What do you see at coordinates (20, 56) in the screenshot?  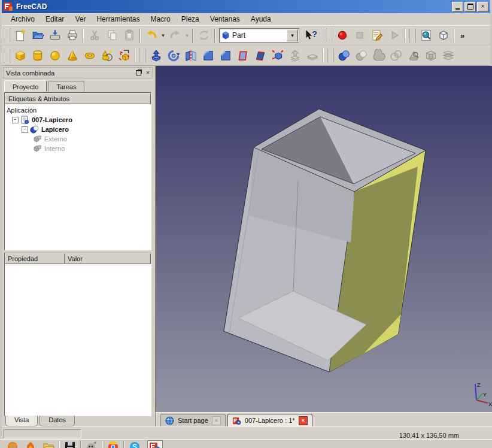 I see `part-box-button` at bounding box center [20, 56].